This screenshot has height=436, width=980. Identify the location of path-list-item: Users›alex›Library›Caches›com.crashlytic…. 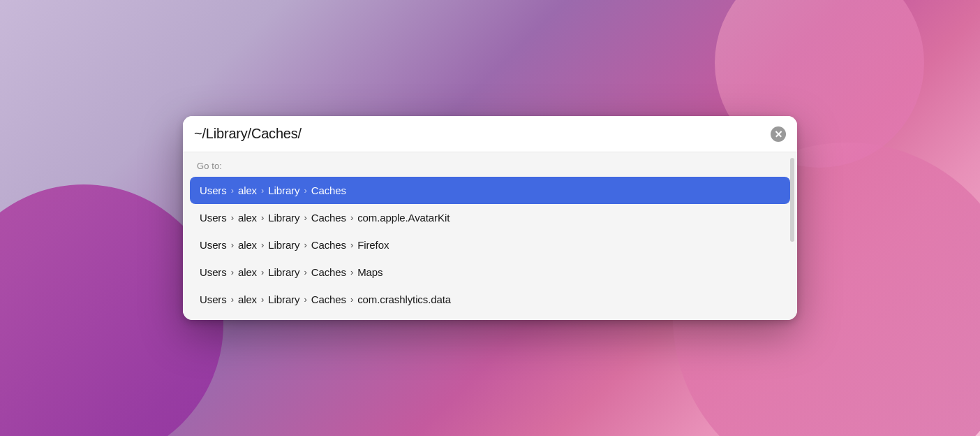
(490, 299).